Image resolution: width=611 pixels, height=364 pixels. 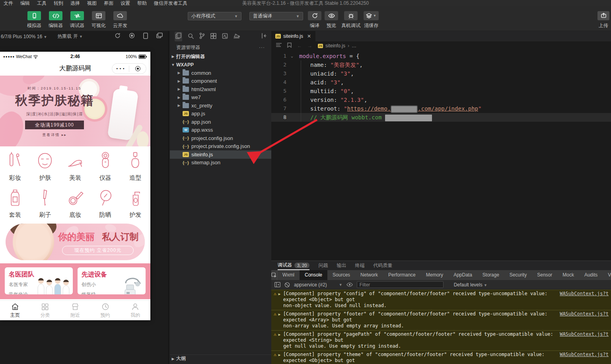 I want to click on extensions-icon, so click(x=213, y=37).